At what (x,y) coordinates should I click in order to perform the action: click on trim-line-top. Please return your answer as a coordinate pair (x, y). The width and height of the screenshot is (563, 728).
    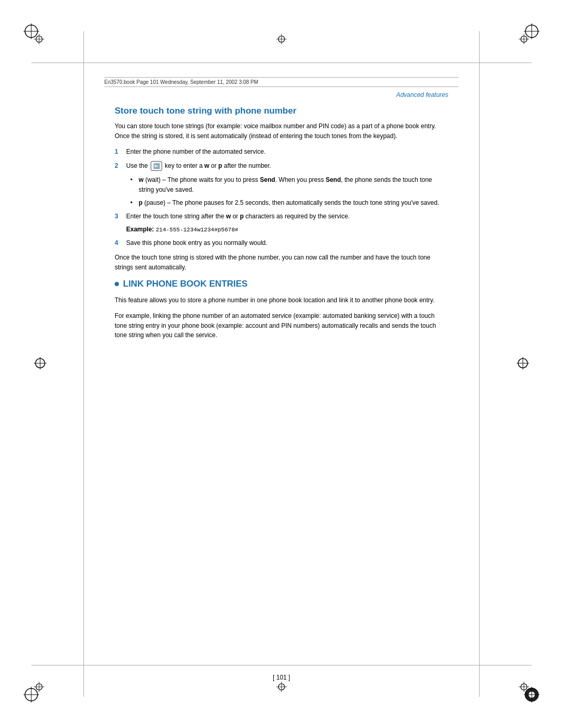
    Looking at the image, I should click on (282, 63).